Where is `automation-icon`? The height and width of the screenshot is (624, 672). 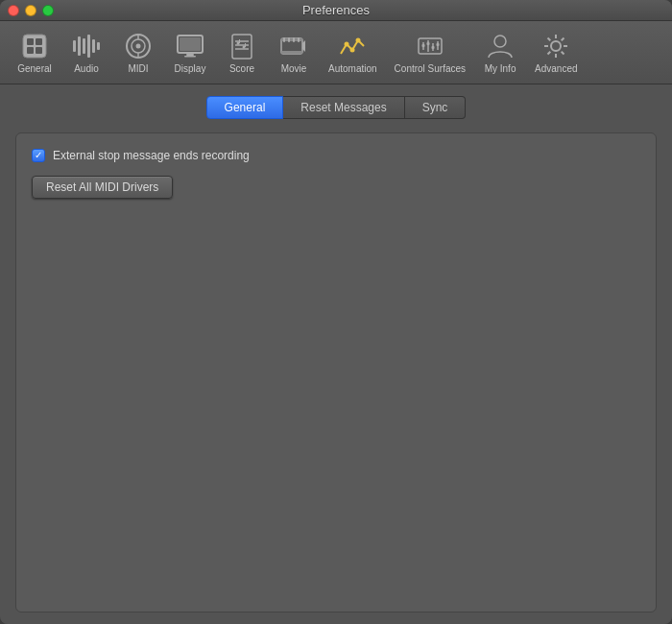 automation-icon is located at coordinates (352, 46).